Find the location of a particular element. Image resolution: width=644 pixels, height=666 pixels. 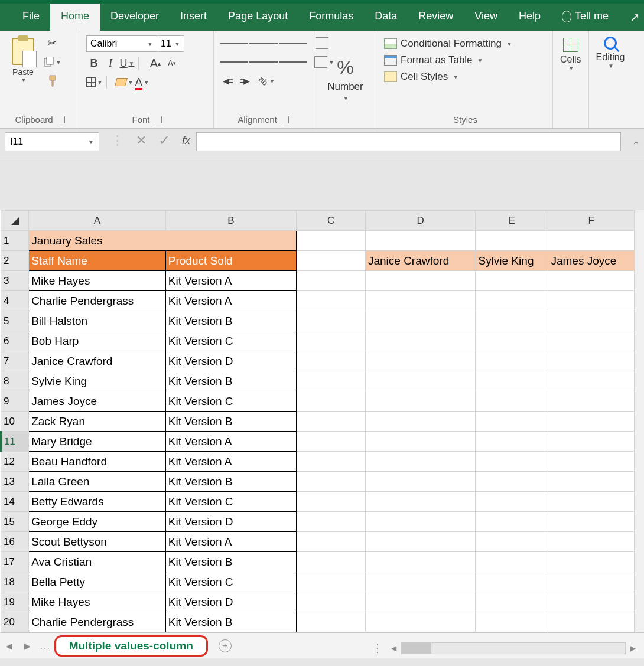

tab-developer: Developer is located at coordinates (135, 17).